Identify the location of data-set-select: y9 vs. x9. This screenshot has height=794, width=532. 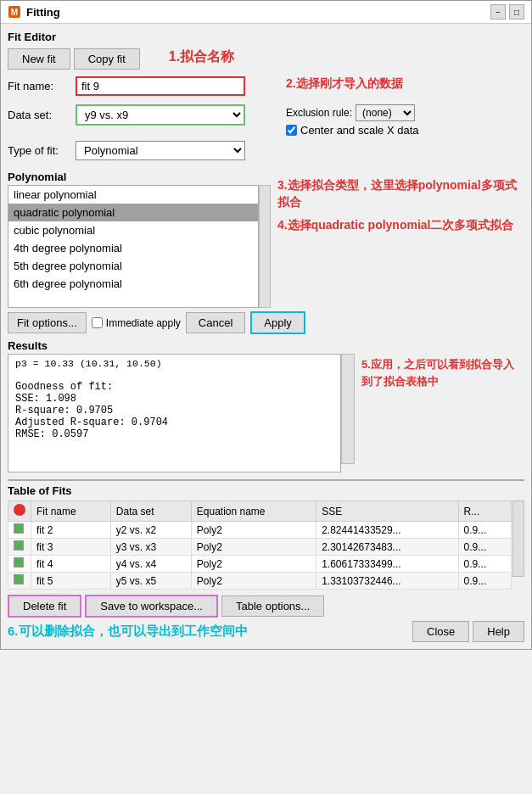
(160, 115).